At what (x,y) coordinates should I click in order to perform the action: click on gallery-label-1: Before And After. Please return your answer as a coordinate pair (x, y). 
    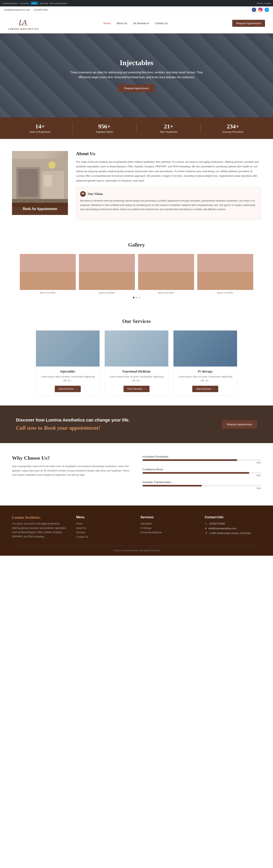
    Looking at the image, I should click on (48, 292).